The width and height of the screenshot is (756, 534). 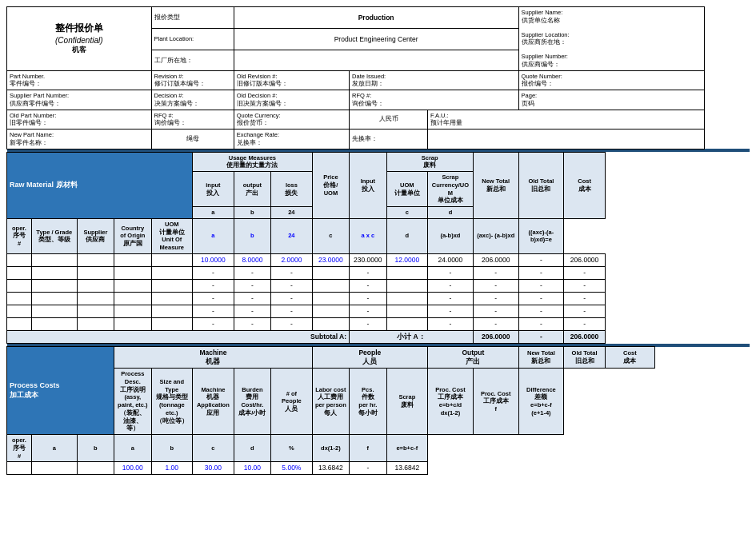 What do you see at coordinates (133, 260) in the screenshot?
I see `raw-row1-country` at bounding box center [133, 260].